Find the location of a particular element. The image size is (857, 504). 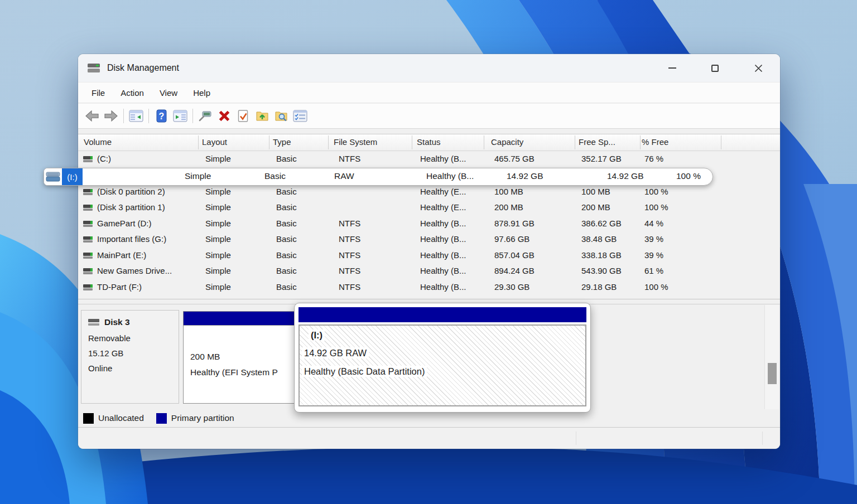

partition-hatched-body: (I:) 14.92 GB RAW Healthy (Basic Data Pa… is located at coordinates (442, 366).